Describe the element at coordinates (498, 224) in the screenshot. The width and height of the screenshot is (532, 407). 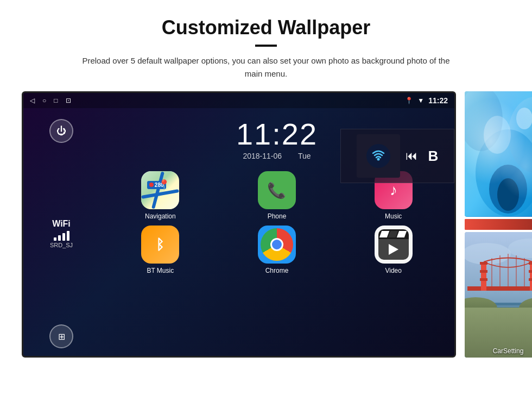
I see `strip-content` at that location.